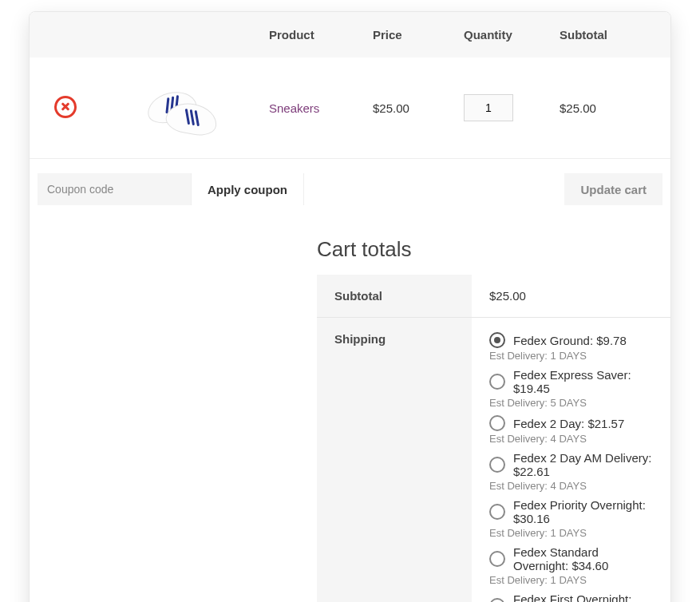  What do you see at coordinates (583, 597) in the screenshot?
I see `shipping-option-label: Fedex First Overnight: $68.73` at bounding box center [583, 597].